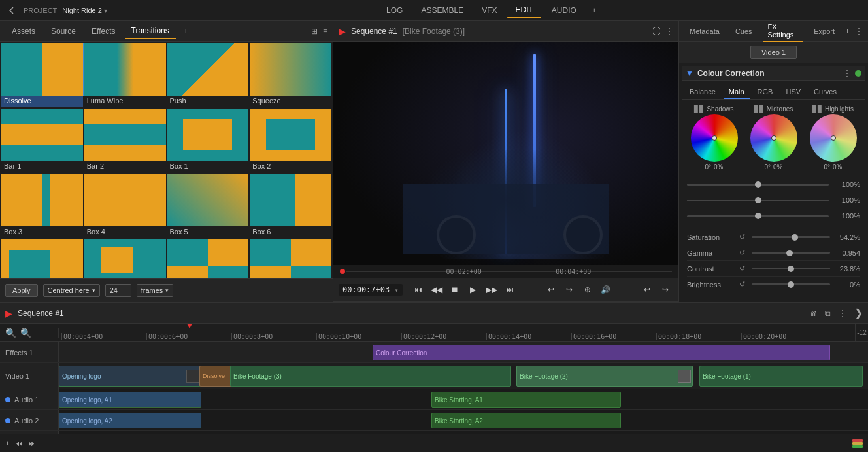 Image resolution: width=868 pixels, height=452 pixels. I want to click on add-to-timeline-button: ⊕, so click(588, 290).